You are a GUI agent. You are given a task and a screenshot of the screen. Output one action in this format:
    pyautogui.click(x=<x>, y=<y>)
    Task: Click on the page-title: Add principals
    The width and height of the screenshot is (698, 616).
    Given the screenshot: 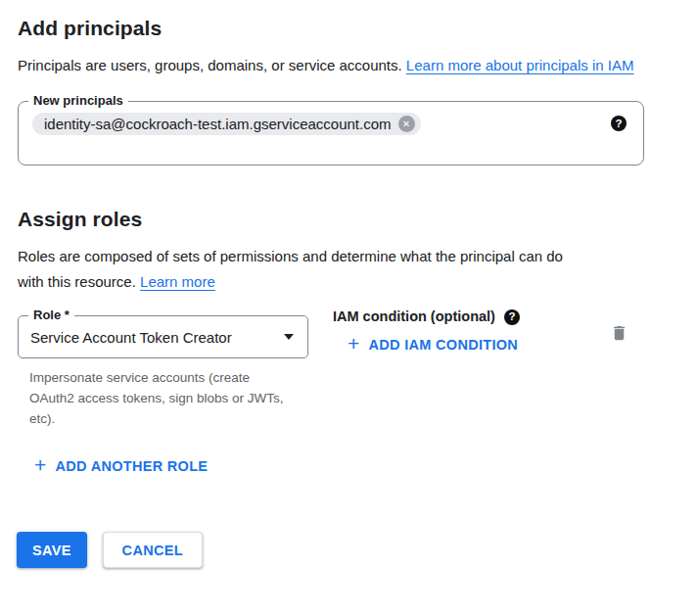 What is the action you would take?
    pyautogui.click(x=358, y=27)
    